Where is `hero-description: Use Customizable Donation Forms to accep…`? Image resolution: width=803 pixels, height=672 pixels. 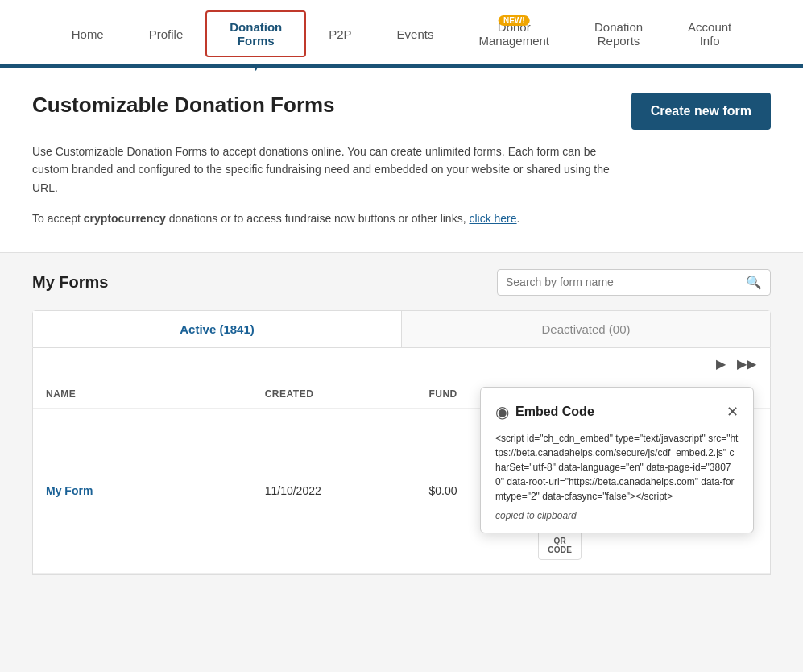 hero-description: Use Customizable Donation Forms to accep… is located at coordinates (322, 169).